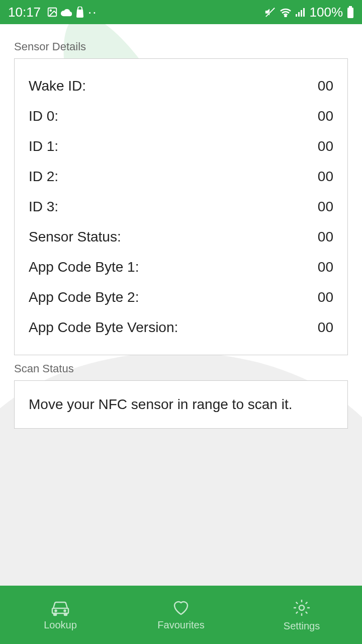 This screenshot has height=644, width=362. What do you see at coordinates (57, 86) in the screenshot?
I see `row-label: Wake ID:` at bounding box center [57, 86].